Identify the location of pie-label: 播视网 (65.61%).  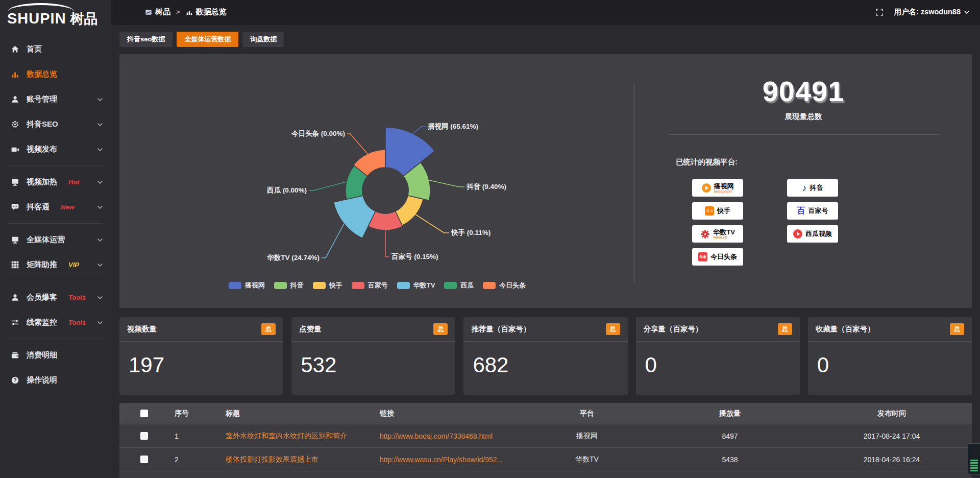
(453, 126).